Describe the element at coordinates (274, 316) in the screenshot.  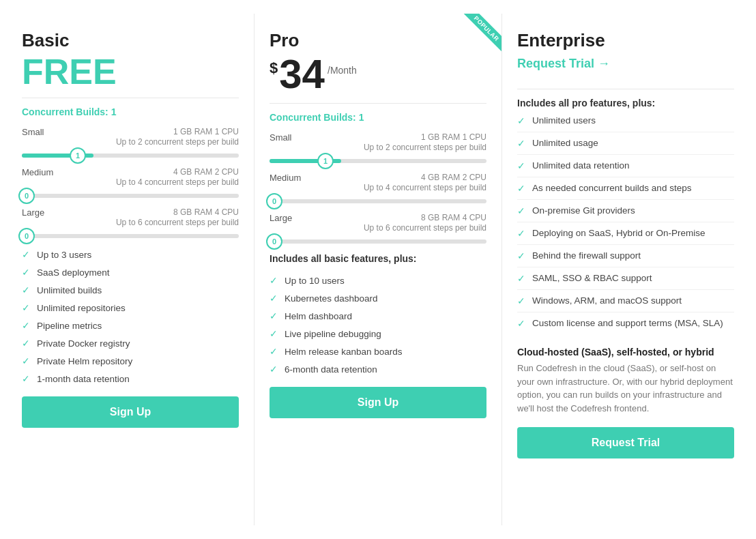
I see `pro-check-3: ✓` at that location.